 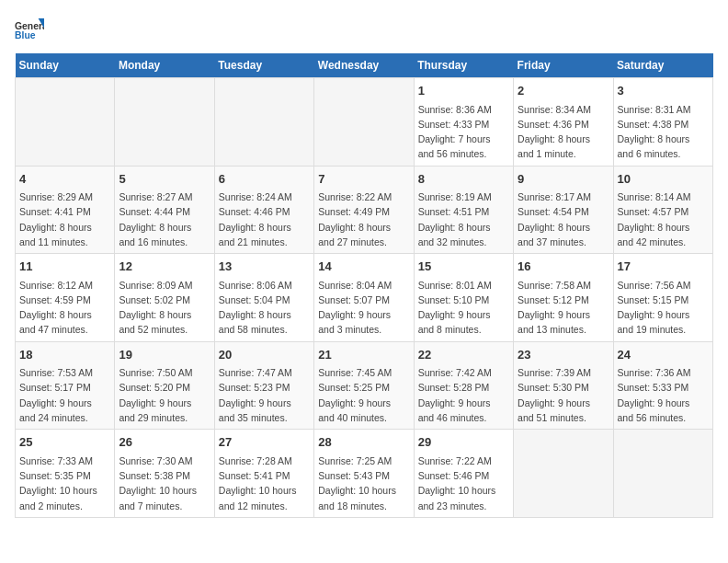 What do you see at coordinates (26, 35) in the screenshot?
I see `svg-text: Blue` at bounding box center [26, 35].